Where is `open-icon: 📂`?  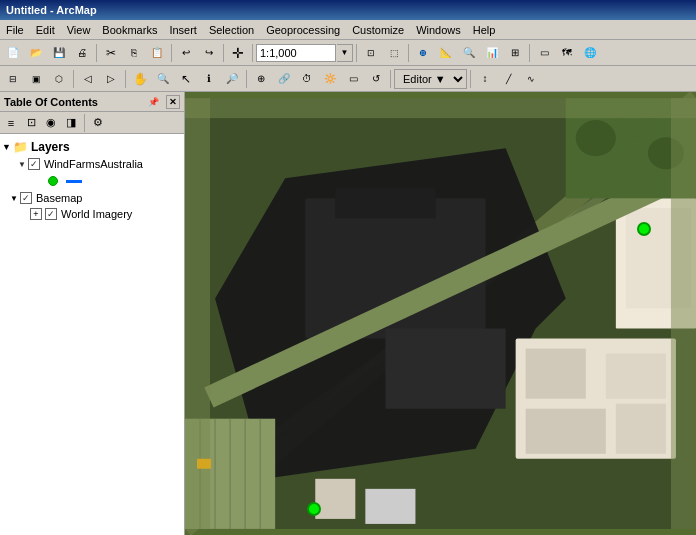 open-icon: 📂 is located at coordinates (36, 52).